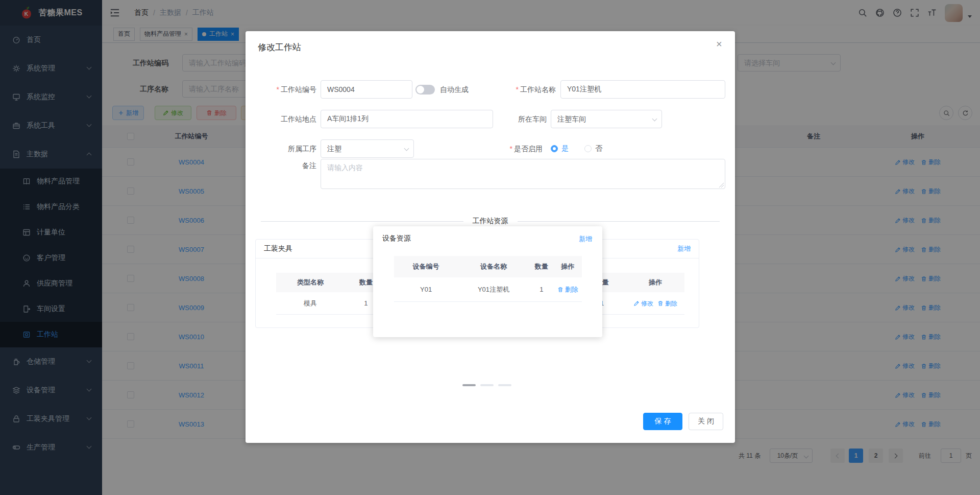  What do you see at coordinates (663, 421) in the screenshot?
I see `save-button: 保 存` at bounding box center [663, 421].